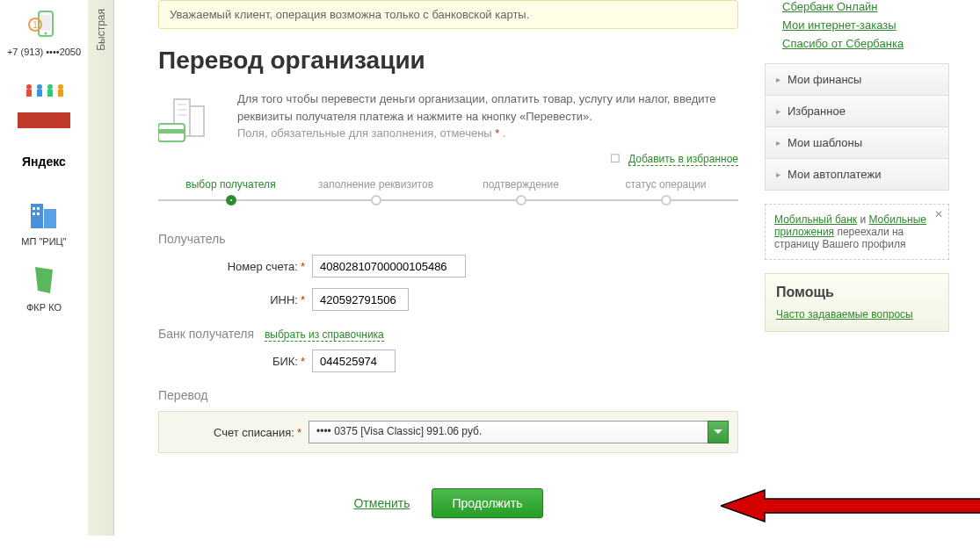 Image resolution: width=980 pixels, height=555 pixels. I want to click on svg-text: 1, so click(35, 25).